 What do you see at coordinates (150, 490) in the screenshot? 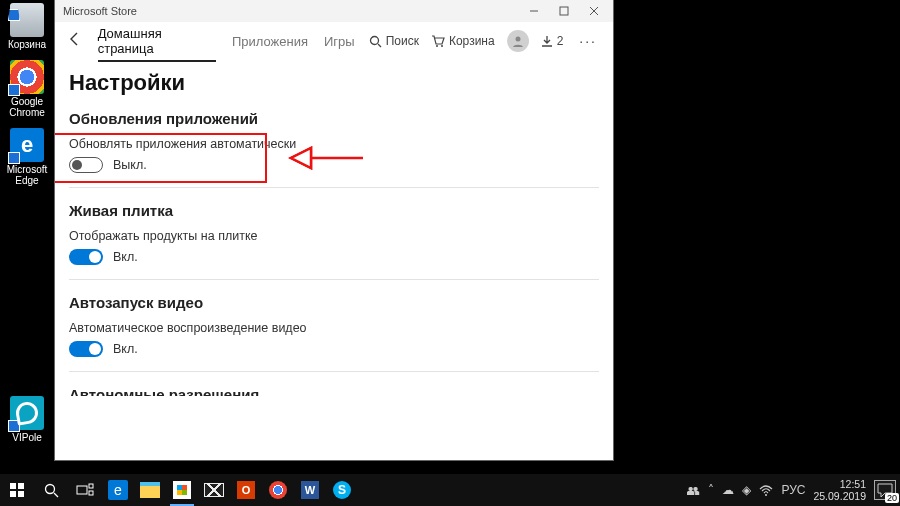
I see `file-explorer-icon` at bounding box center [150, 490].